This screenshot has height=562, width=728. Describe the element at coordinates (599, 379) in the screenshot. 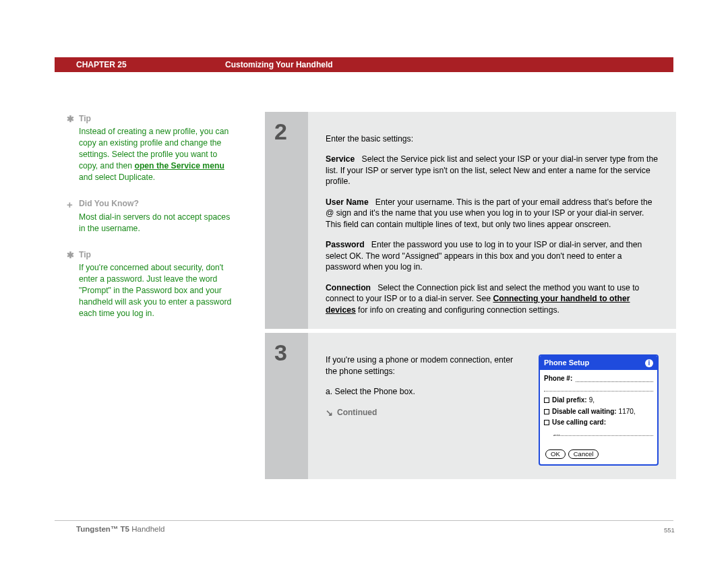

I see `phone-number-row: Phone #:` at that location.